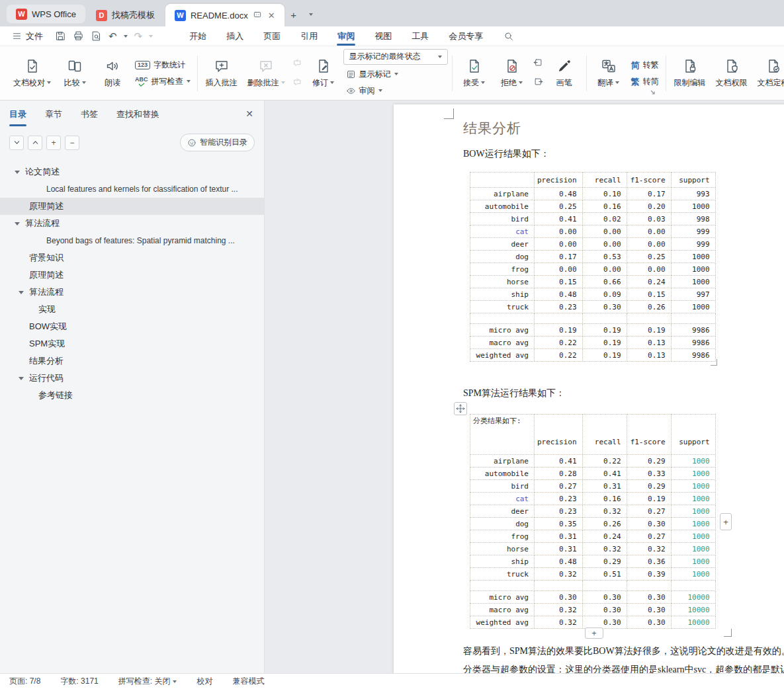 The height and width of the screenshot is (689, 784). I want to click on table-cell: 997, so click(693, 295).